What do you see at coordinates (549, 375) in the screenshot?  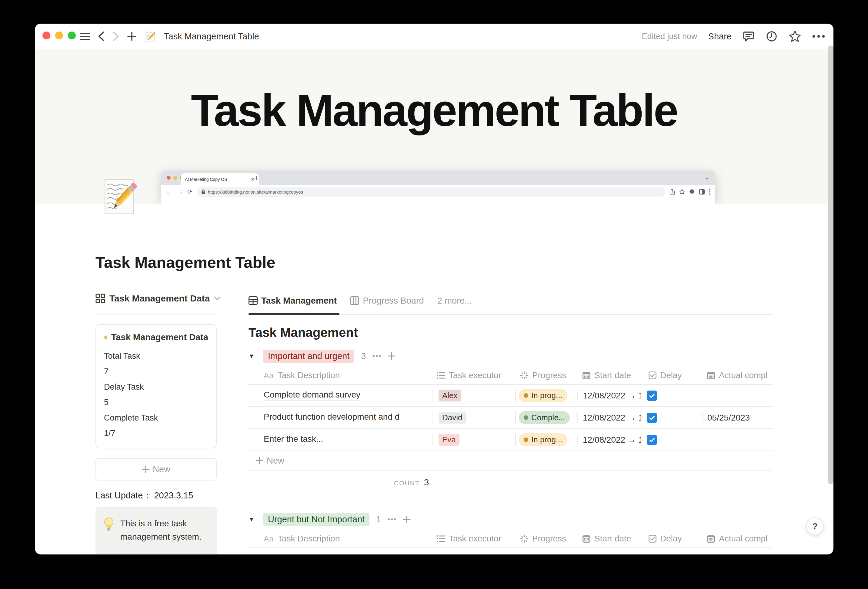 I see `column-header-label: Progress` at bounding box center [549, 375].